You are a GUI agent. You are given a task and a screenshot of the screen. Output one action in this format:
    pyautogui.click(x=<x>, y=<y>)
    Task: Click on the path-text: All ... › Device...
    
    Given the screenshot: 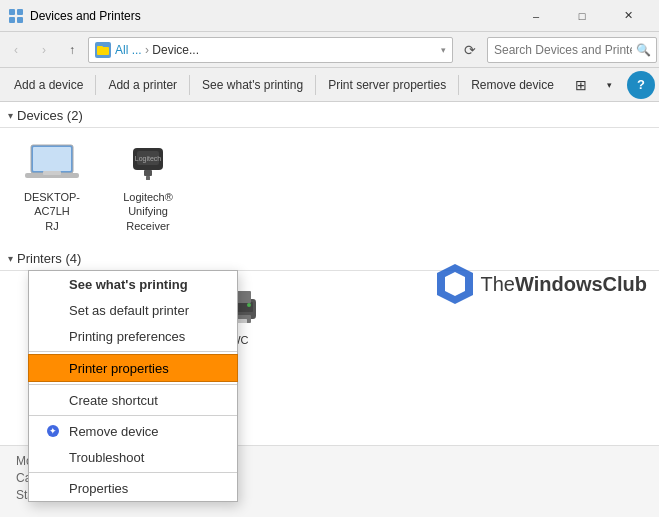 What is the action you would take?
    pyautogui.click(x=157, y=50)
    